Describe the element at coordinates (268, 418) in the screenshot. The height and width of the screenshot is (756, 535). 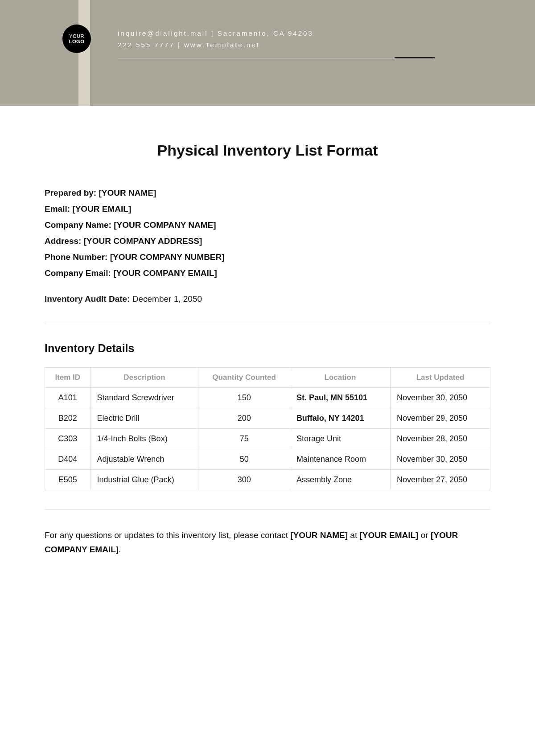
I see `table-row: B202Electric Drill200Buffalo, NY 14201No…` at that location.